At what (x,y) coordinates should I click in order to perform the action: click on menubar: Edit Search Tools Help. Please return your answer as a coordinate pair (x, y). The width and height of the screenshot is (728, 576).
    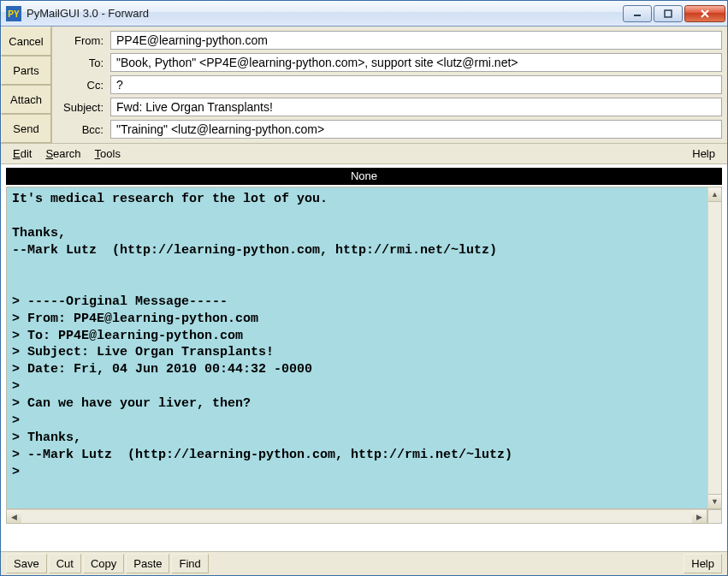
    Looking at the image, I should click on (364, 154).